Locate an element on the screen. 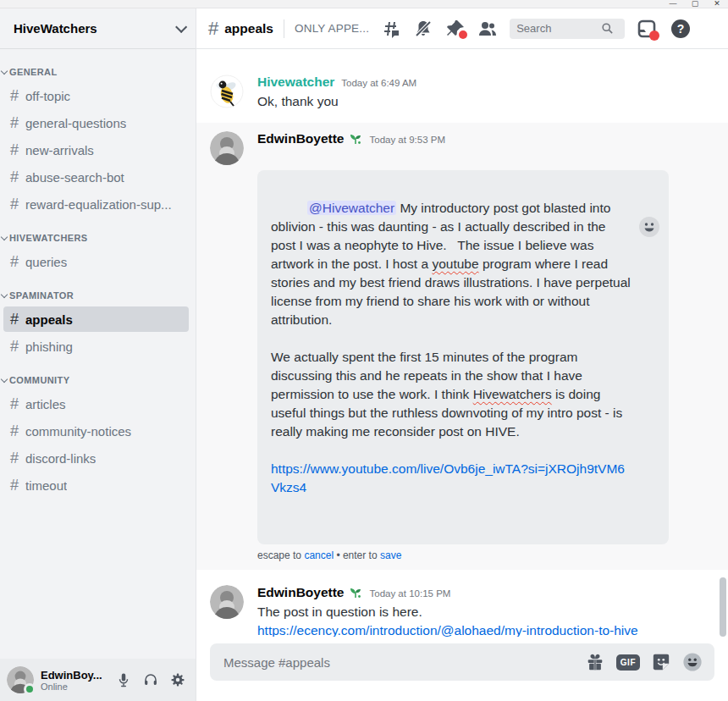 This screenshot has height=701, width=728. channel-label: new-arrivals is located at coordinates (59, 151).